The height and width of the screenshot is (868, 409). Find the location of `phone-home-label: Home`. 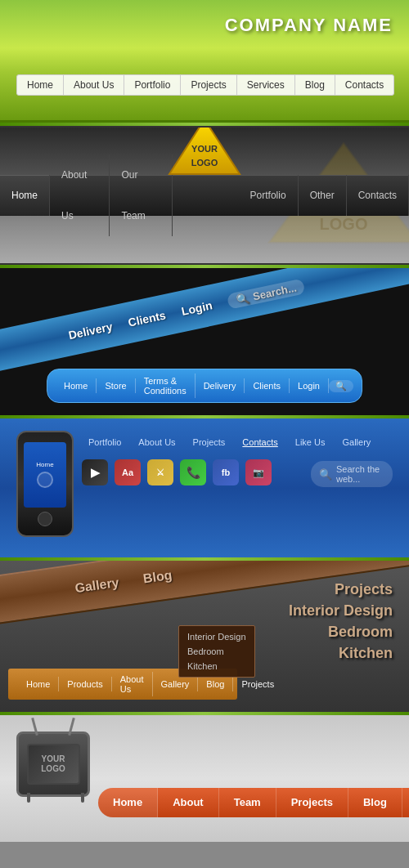

phone-home-label: Home is located at coordinates (44, 464).